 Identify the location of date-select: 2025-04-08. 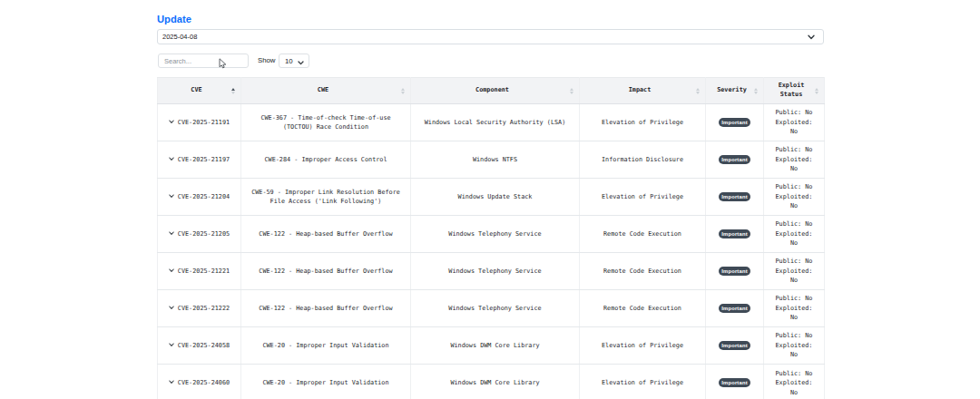
(490, 36).